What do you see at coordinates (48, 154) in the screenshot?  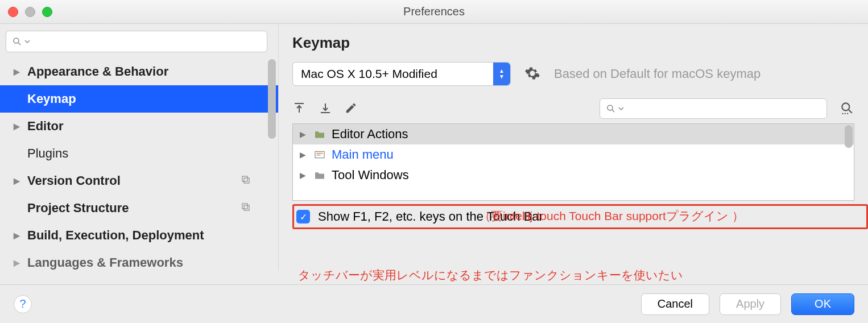 I see `sidebar-item-label: Plugins` at bounding box center [48, 154].